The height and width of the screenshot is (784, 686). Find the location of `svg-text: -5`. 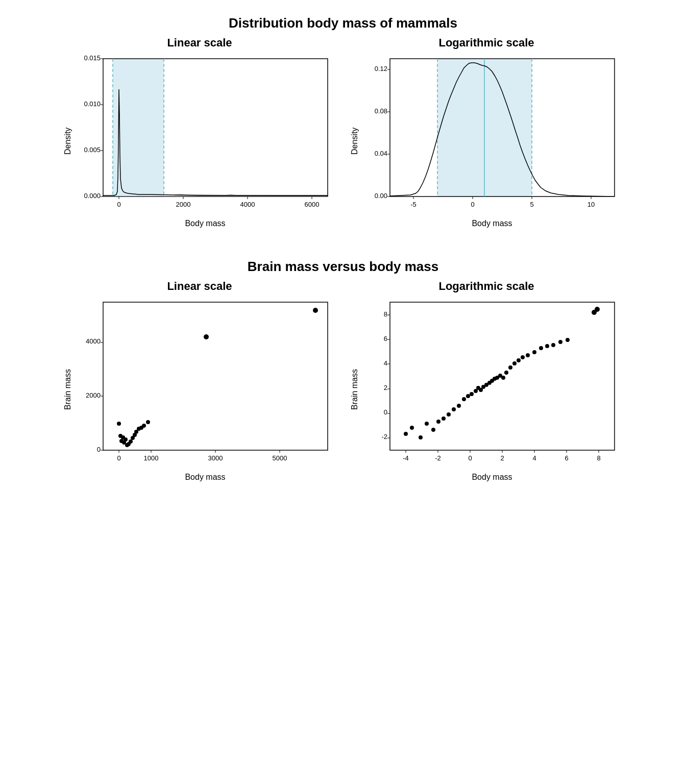

svg-text: -5 is located at coordinates (413, 204).